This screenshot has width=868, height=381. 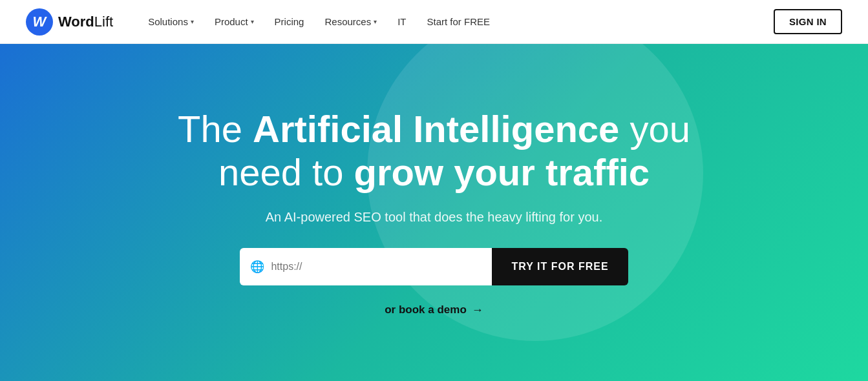 I want to click on navbar: W WordLift Solutions ▾ Product ▾ Pricing…, so click(x=434, y=22).